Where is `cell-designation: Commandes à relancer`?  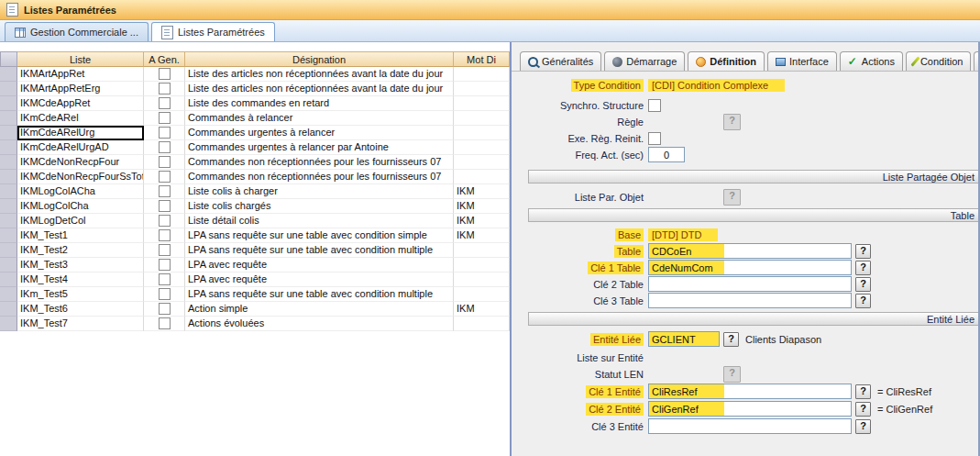
cell-designation: Commandes à relancer is located at coordinates (319, 118).